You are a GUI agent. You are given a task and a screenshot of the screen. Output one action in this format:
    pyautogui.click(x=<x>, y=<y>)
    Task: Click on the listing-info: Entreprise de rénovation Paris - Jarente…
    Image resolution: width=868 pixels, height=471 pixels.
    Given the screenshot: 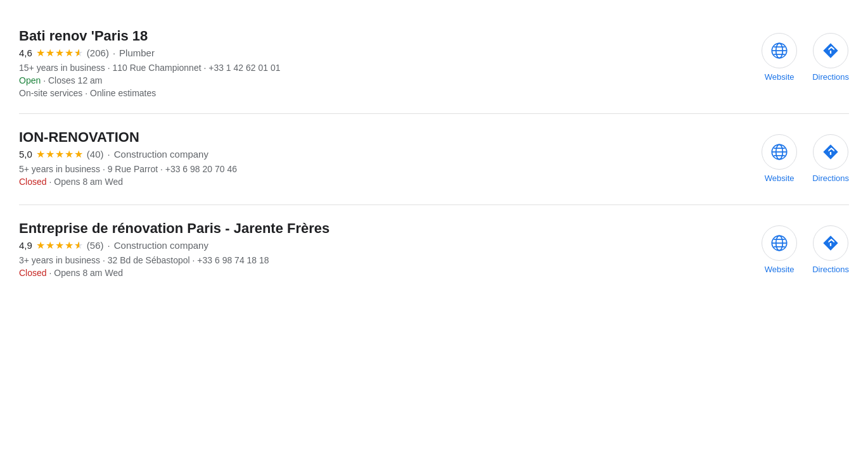 What is the action you would take?
    pyautogui.click(x=304, y=251)
    